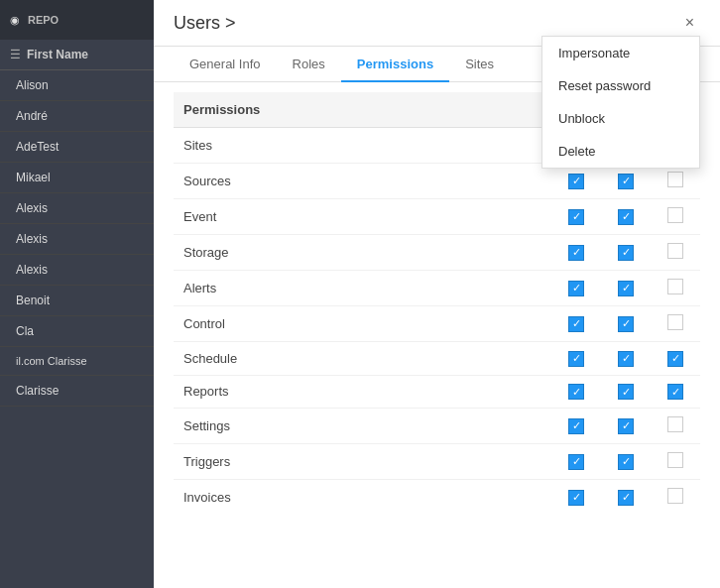 Image resolution: width=720 pixels, height=588 pixels. I want to click on tab-roles: Roles, so click(309, 63).